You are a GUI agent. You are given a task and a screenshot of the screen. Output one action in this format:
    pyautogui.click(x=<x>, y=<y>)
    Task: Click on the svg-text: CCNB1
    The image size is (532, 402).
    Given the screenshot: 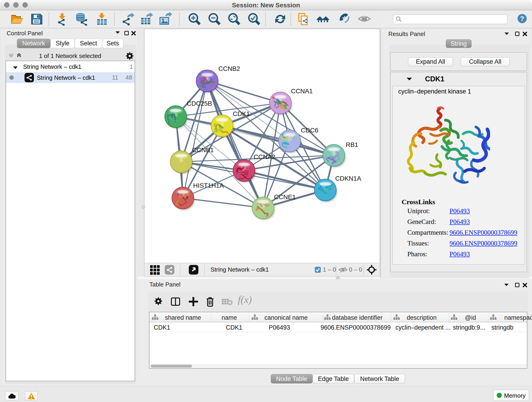 What is the action you would take?
    pyautogui.click(x=203, y=150)
    